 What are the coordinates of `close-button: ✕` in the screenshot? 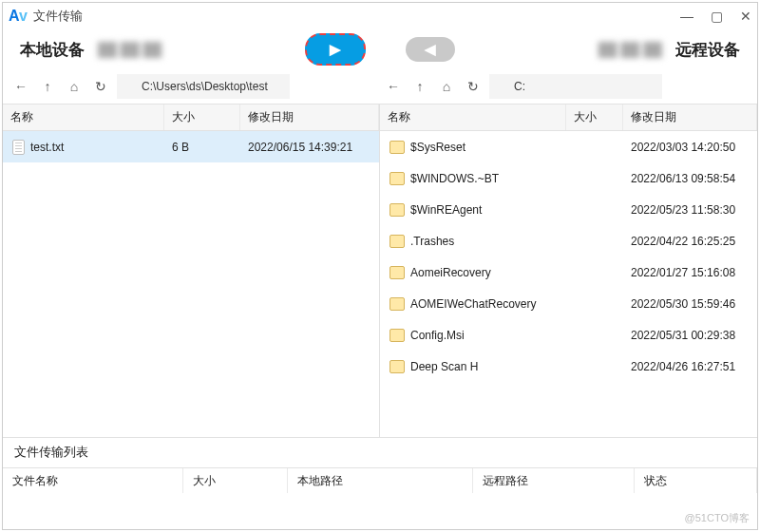 It's located at (746, 16).